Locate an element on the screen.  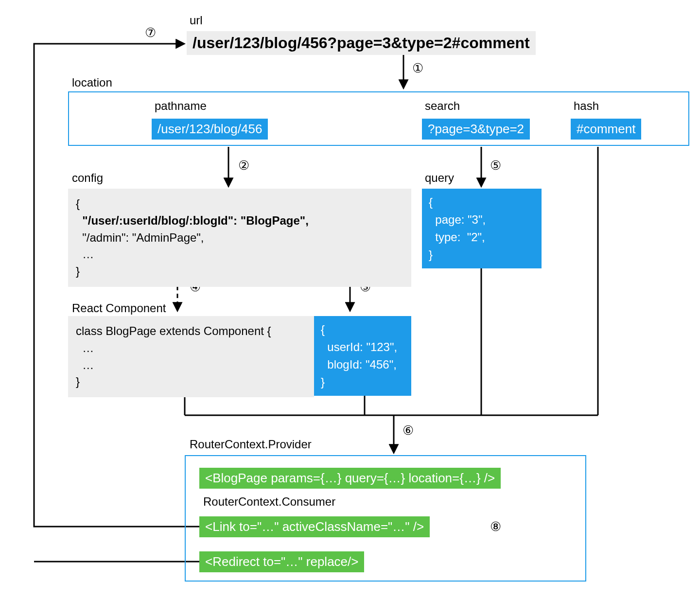
query-close: } is located at coordinates (482, 255).